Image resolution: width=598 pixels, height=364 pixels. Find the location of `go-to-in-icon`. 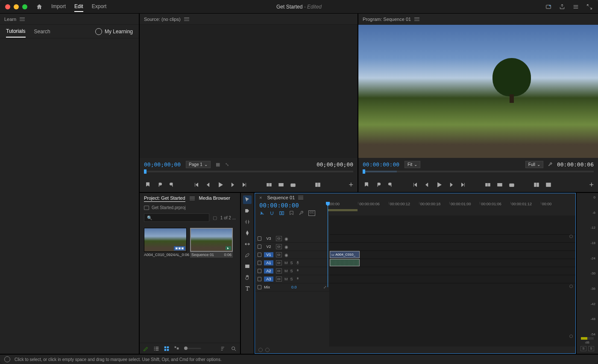

go-to-in-icon is located at coordinates (196, 185).